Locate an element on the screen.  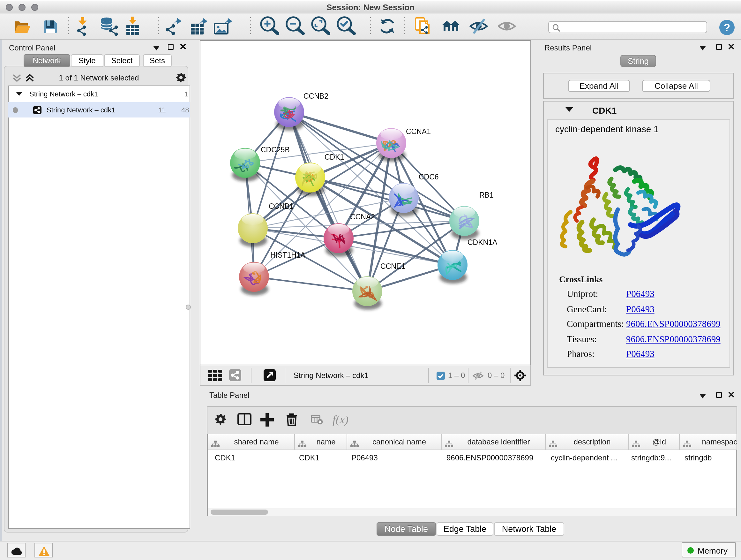
svg-text: f(x) is located at coordinates (340, 420).